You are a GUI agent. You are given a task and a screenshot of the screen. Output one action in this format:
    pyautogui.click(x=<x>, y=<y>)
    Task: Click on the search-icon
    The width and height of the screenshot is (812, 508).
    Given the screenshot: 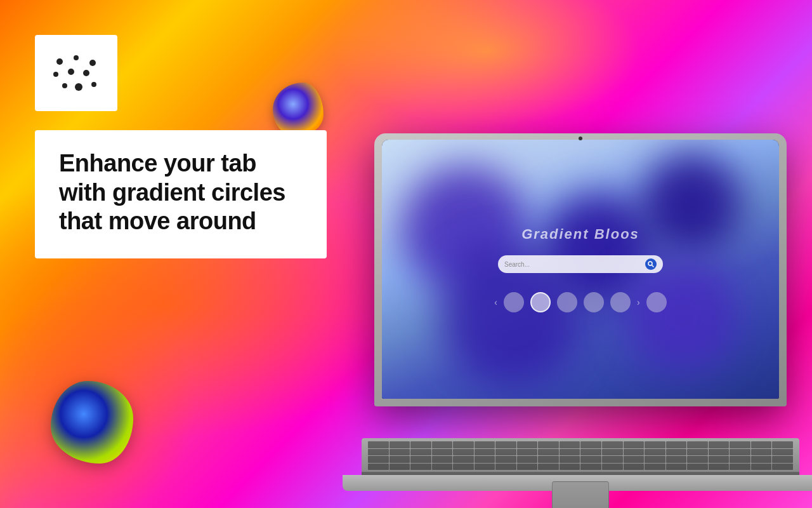 What is the action you would take?
    pyautogui.click(x=651, y=264)
    